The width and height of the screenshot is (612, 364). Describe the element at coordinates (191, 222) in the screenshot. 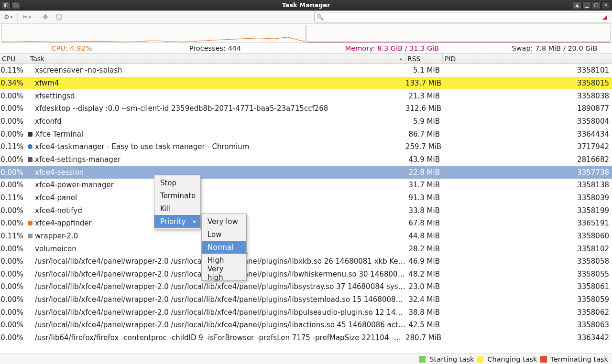

I see `submenu-arrow-icon: ▸` at that location.